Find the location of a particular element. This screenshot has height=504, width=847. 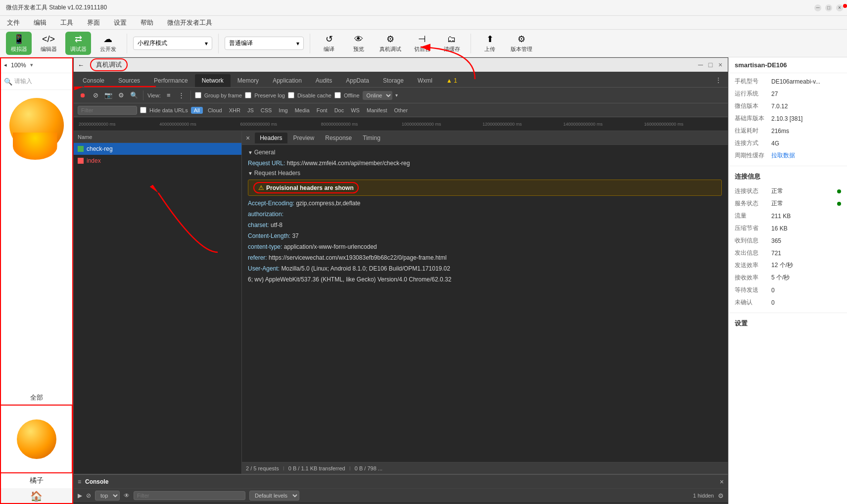

backend-btn: ⊣ 切后台 is located at coordinates (422, 44).